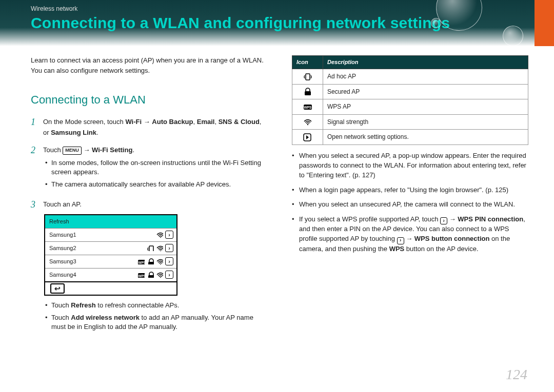 The height and width of the screenshot is (392, 554). I want to click on intro-text: Learn to connect via an access point (AP…, so click(149, 66).